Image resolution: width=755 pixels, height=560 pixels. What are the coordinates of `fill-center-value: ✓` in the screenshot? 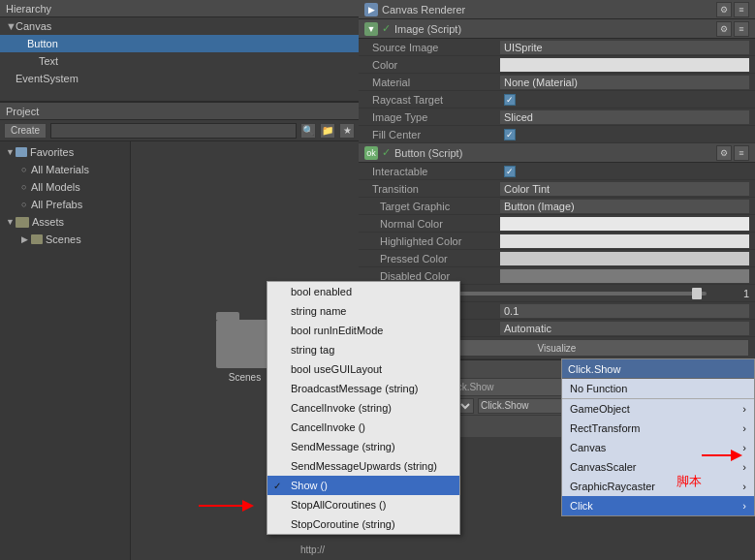 It's located at (624, 135).